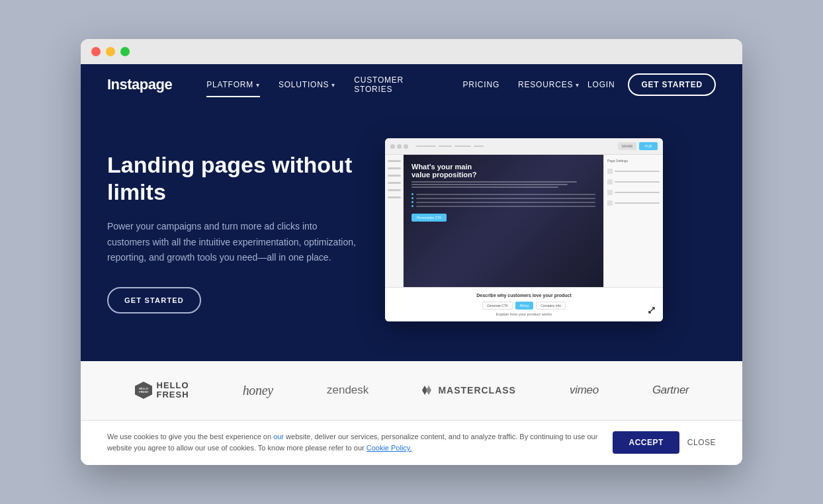 Image resolution: width=823 pixels, height=504 pixels. What do you see at coordinates (524, 304) in the screenshot?
I see `screenshot-bottom: Describe why customers love your product…` at bounding box center [524, 304].